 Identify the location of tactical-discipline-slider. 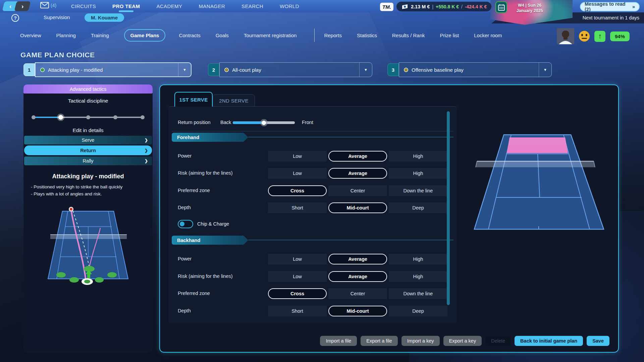
(88, 117).